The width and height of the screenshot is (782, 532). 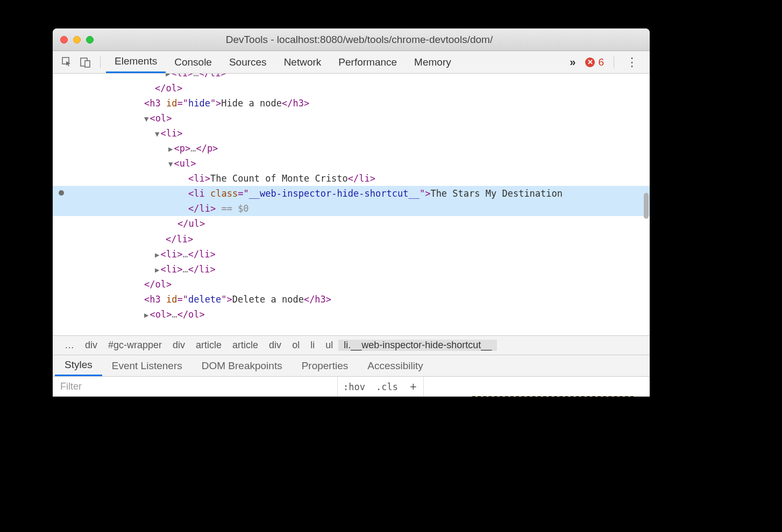 I want to click on dom-tree-line: <h3 id="delete">Delete a node</h3>, so click(x=351, y=299).